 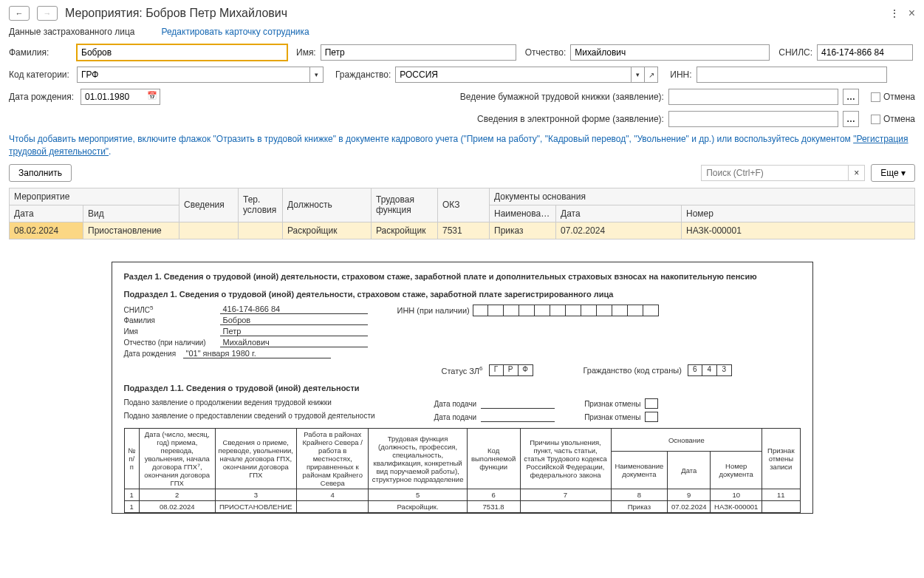 What do you see at coordinates (876, 120) in the screenshot?
I see `elec-cancel-checkbox` at bounding box center [876, 120].